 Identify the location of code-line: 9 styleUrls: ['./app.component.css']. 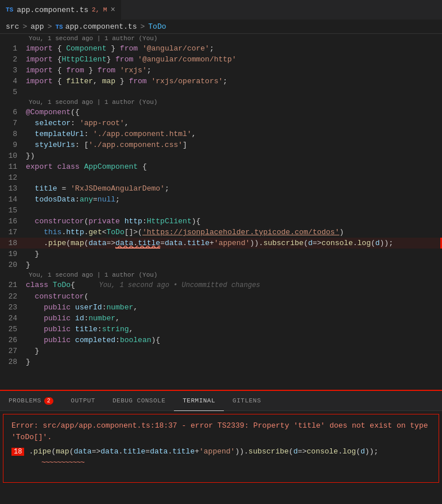
(221, 145).